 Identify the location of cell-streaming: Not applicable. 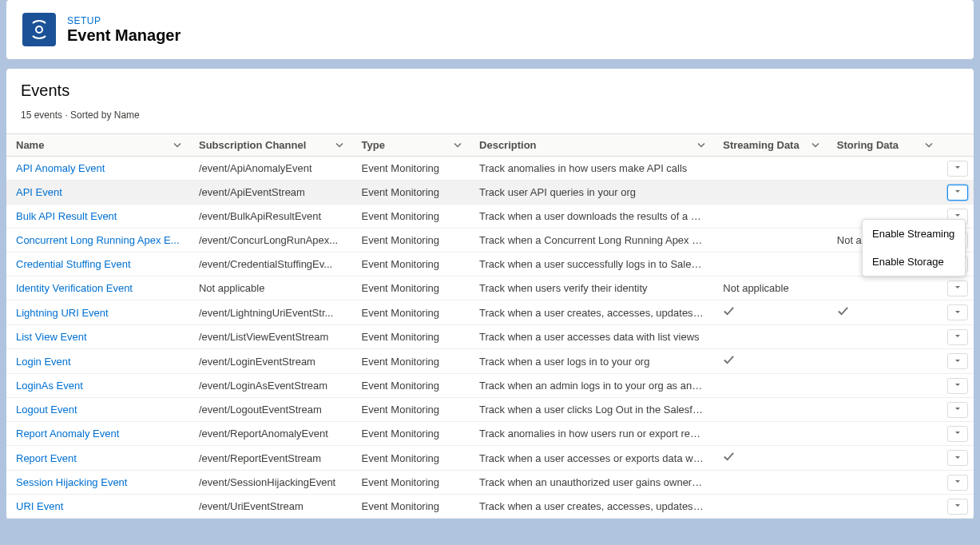
(770, 288).